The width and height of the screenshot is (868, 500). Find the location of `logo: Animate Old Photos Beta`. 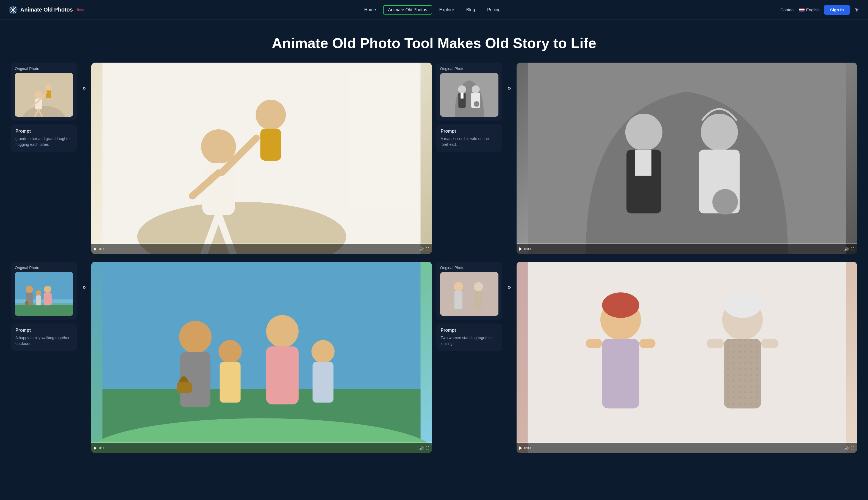

logo: Animate Old Photos Beta is located at coordinates (47, 10).